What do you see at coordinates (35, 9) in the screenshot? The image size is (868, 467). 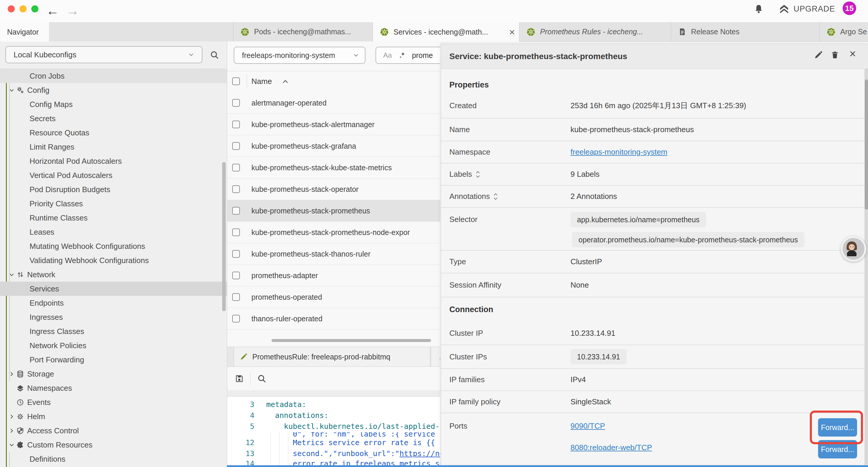 I see `window-zoom-button` at bounding box center [35, 9].